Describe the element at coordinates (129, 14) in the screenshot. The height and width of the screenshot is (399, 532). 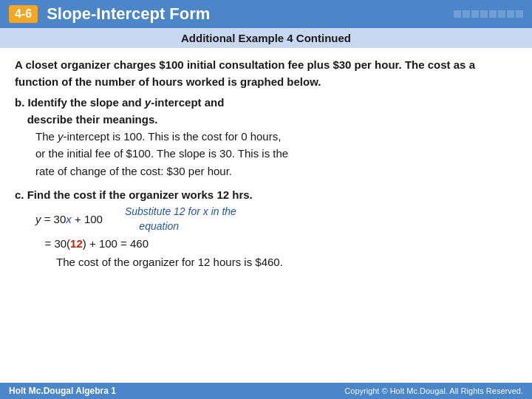
I see `header-title: Slope-Intercept Form` at that location.